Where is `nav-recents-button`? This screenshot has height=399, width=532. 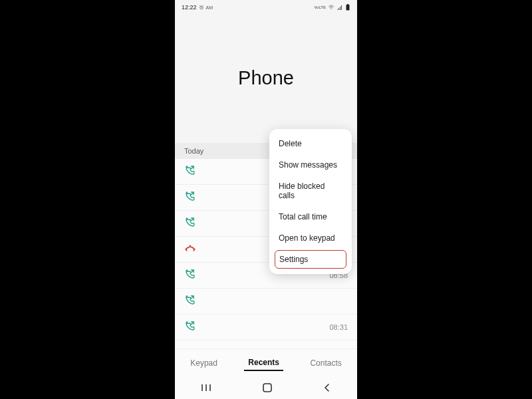
nav-recents-button is located at coordinates (206, 388).